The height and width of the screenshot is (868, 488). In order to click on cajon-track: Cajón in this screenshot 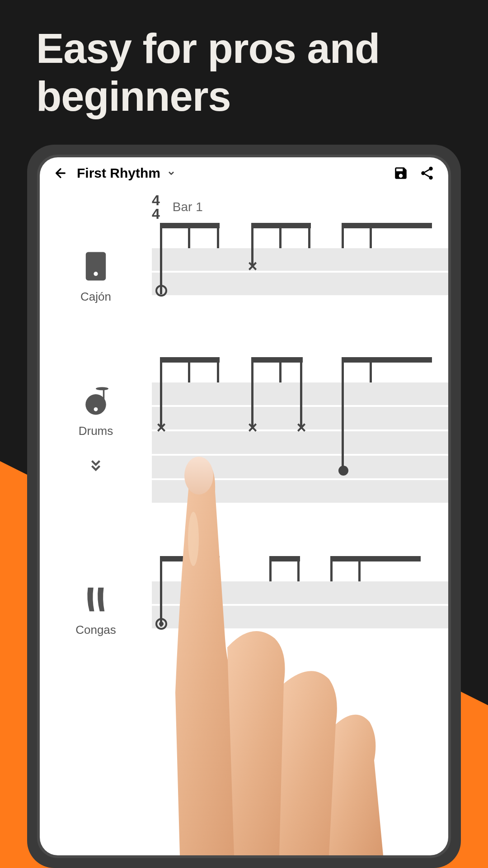, I will do `click(244, 276)`.